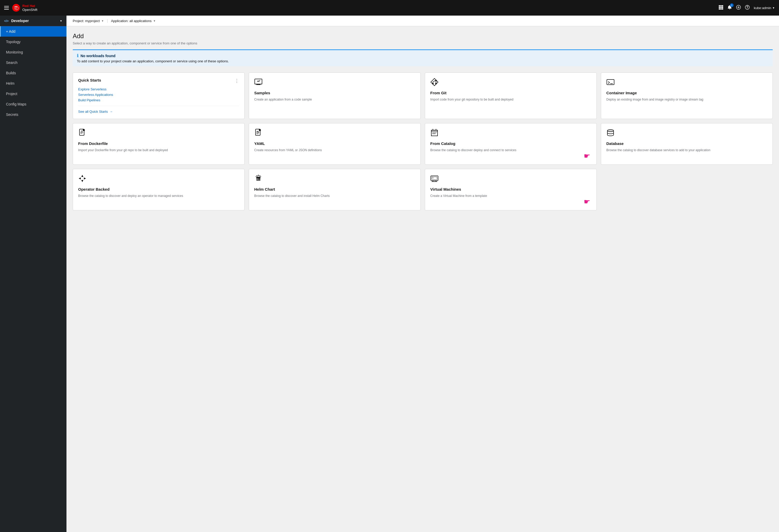 Image resolution: width=779 pixels, height=532 pixels. Describe the element at coordinates (335, 96) in the screenshot. I see `card-samples: Samples Create an application from a cod…` at that location.